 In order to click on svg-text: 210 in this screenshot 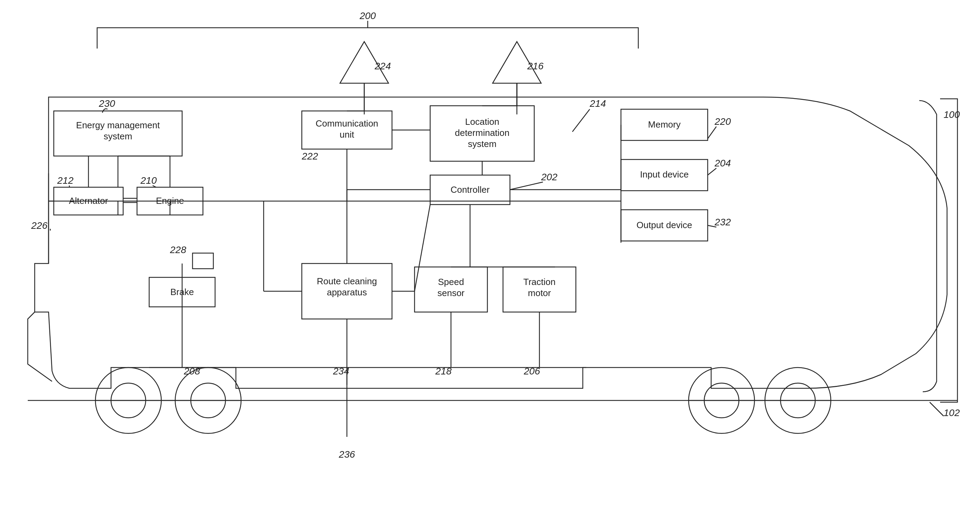, I will do `click(148, 180)`.